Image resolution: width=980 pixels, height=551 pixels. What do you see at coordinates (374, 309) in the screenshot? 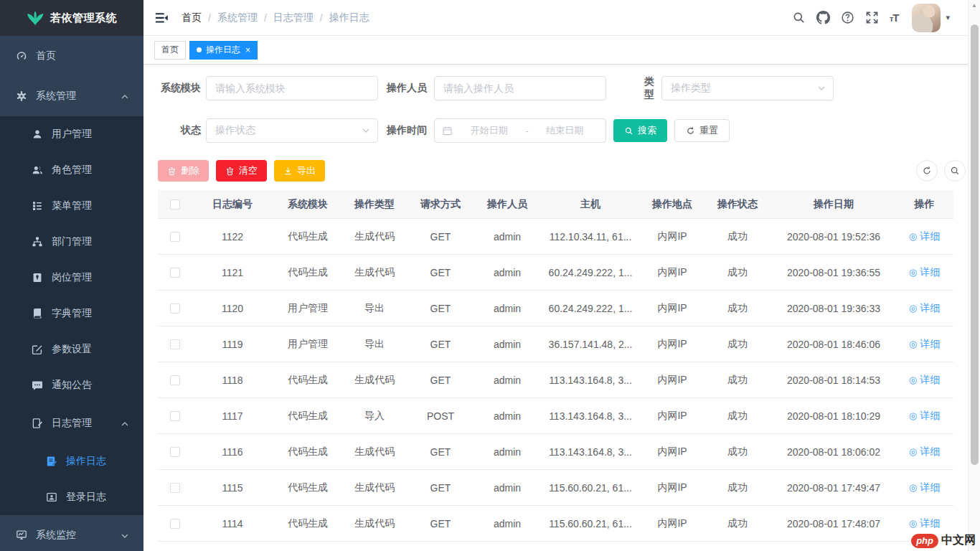
I see `cell-type: 导出` at bounding box center [374, 309].